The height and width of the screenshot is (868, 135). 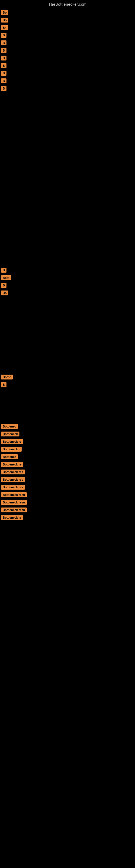 I want to click on badge-bb5: Bottlenec, so click(x=9, y=457).